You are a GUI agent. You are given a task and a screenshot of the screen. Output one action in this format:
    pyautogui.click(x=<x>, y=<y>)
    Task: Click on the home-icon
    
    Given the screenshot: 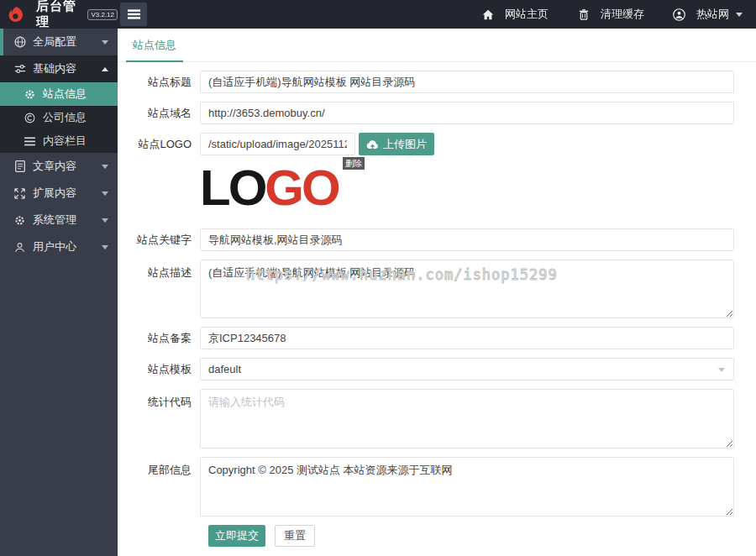 What is the action you would take?
    pyautogui.click(x=487, y=15)
    